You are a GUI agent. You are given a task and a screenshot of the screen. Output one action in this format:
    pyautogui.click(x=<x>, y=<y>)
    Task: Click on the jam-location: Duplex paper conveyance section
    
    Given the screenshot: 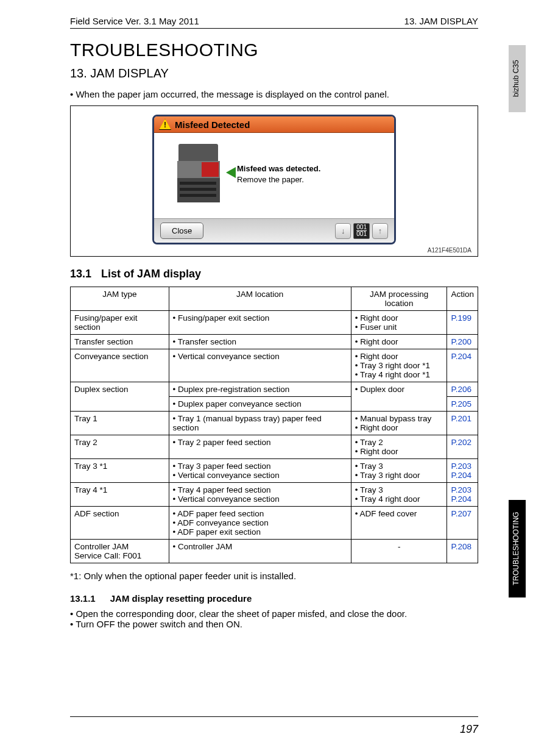 What is the action you would take?
    pyautogui.click(x=259, y=404)
    